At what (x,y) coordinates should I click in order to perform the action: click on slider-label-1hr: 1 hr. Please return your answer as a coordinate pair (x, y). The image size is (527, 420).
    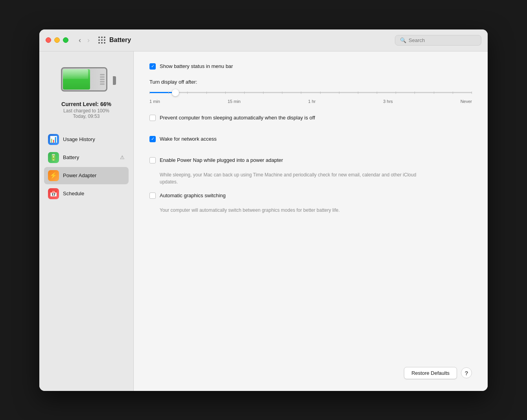
    Looking at the image, I should click on (312, 101).